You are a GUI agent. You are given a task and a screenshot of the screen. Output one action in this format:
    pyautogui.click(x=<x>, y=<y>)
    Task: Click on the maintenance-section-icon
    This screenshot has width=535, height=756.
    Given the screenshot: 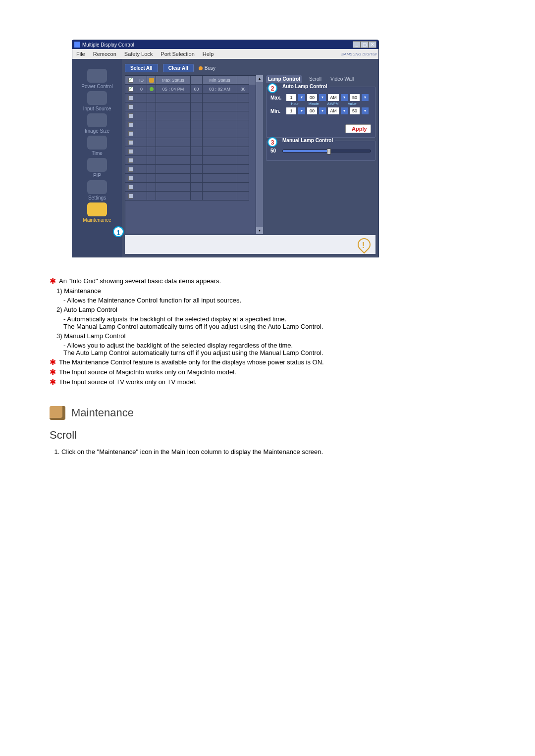 What is the action you would take?
    pyautogui.click(x=57, y=413)
    